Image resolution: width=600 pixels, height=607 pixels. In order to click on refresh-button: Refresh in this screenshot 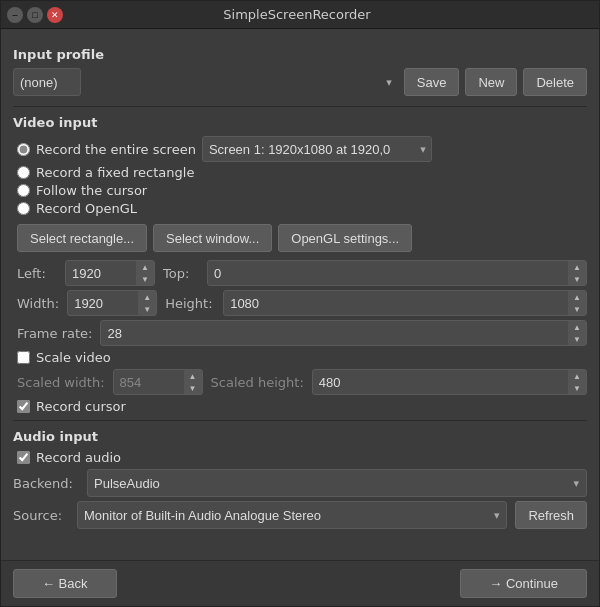, I will do `click(551, 515)`.